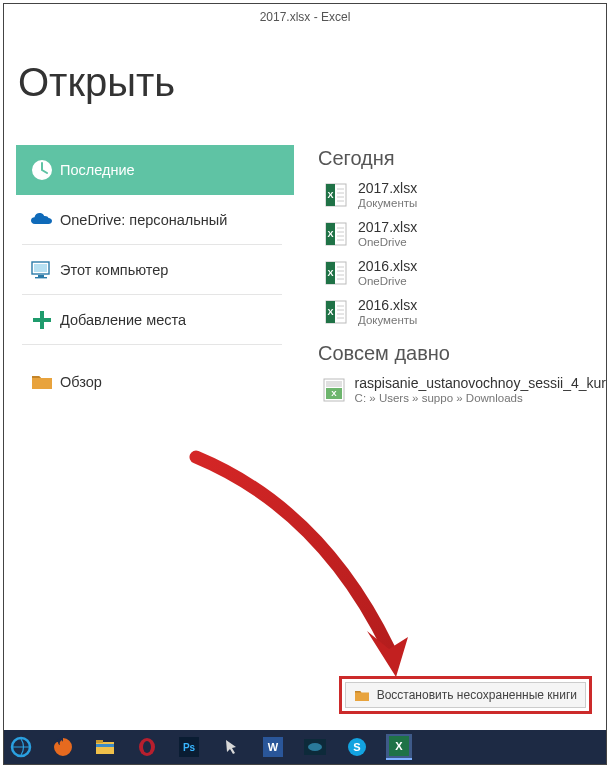 This screenshot has height=768, width=610. What do you see at coordinates (155, 382) in the screenshot?
I see `sidebar-item-browse: Обзор` at bounding box center [155, 382].